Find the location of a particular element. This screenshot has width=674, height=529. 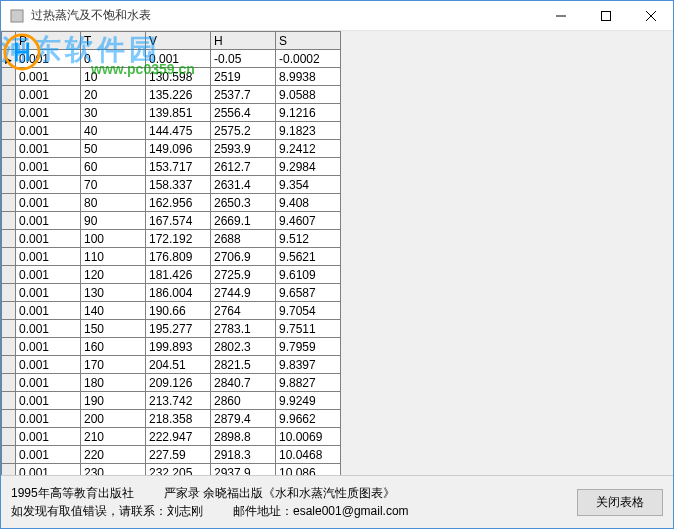

table-cell: 2688 is located at coordinates (244, 239).